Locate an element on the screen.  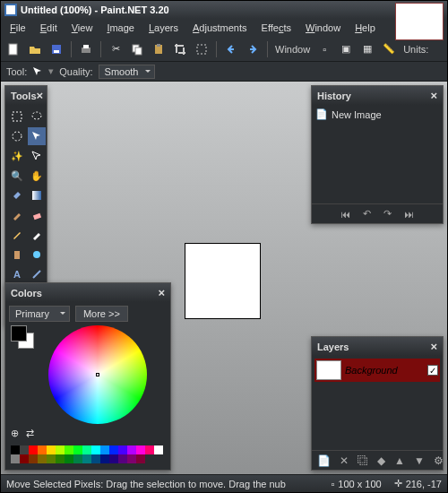
tool-eraser is located at coordinates (37, 215).